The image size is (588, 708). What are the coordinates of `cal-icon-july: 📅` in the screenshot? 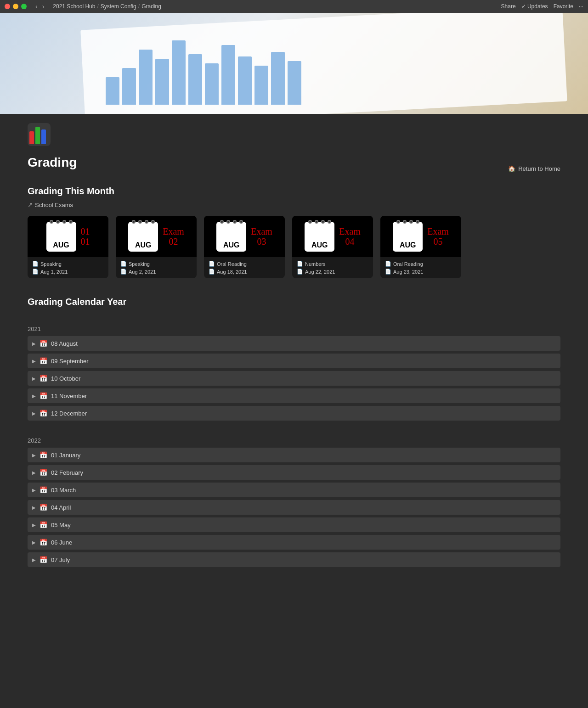 It's located at (43, 560).